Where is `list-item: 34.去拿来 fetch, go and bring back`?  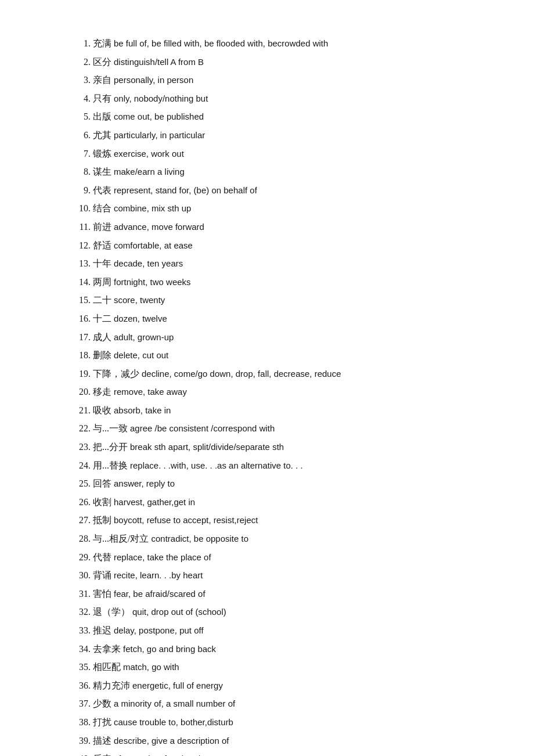
list-item: 34.去拿来 fetch, go and bring back is located at coordinates (273, 649).